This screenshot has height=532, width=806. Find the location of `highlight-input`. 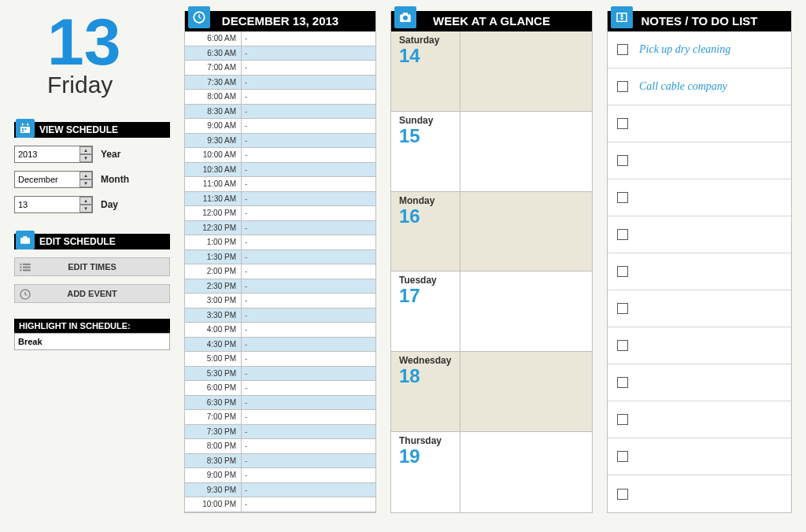

highlight-input is located at coordinates (92, 342).